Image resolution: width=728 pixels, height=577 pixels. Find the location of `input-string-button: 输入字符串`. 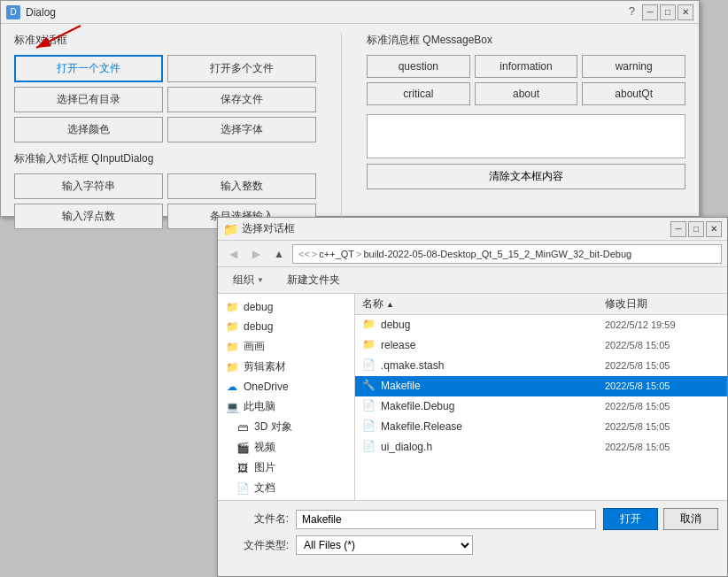

input-string-button: 输入字符串 is located at coordinates (89, 186).